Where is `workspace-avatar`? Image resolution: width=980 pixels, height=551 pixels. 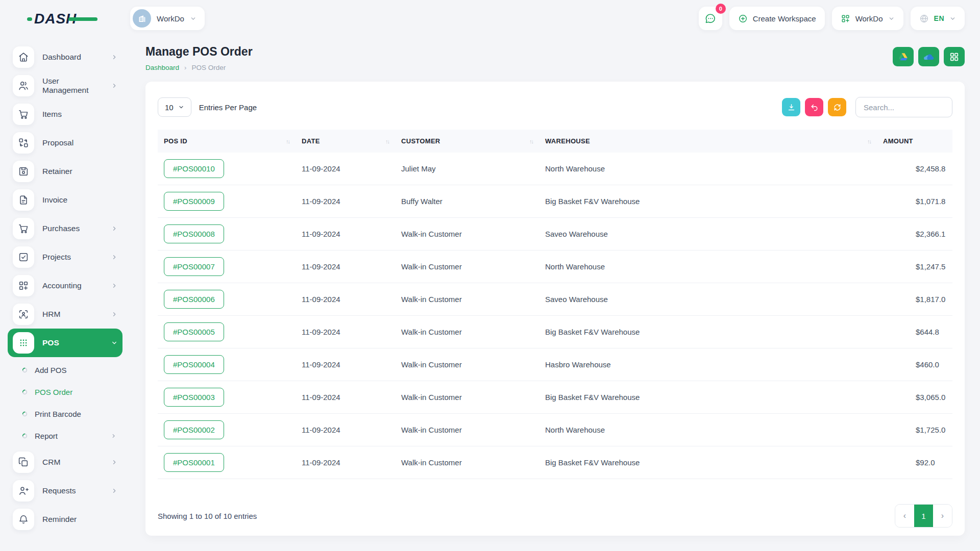
workspace-avatar is located at coordinates (142, 18).